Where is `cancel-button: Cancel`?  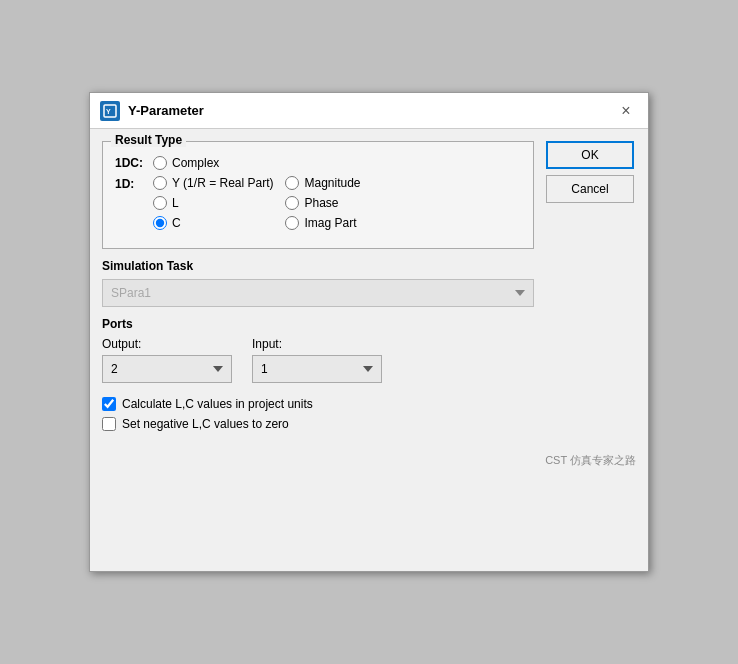 cancel-button: Cancel is located at coordinates (590, 189).